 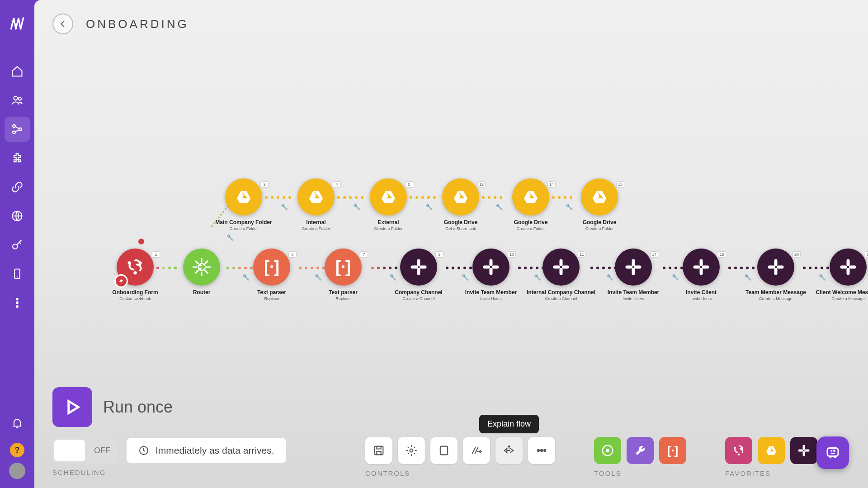 What do you see at coordinates (230, 238) in the screenshot?
I see `wrench-icon: 🔧` at bounding box center [230, 238].